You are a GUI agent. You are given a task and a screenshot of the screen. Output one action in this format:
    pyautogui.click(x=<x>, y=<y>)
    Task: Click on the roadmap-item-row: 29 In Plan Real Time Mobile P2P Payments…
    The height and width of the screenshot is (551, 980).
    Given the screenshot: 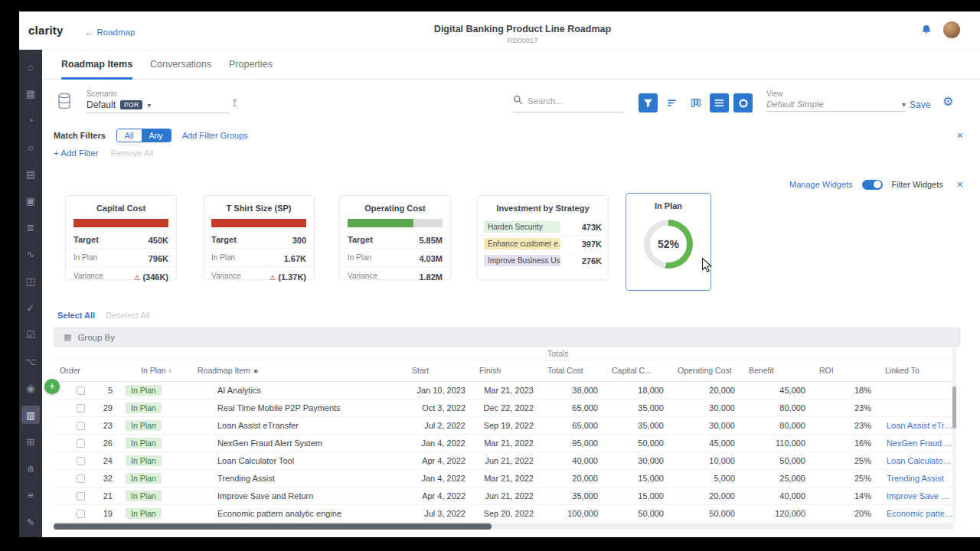 What is the action you would take?
    pyautogui.click(x=504, y=407)
    